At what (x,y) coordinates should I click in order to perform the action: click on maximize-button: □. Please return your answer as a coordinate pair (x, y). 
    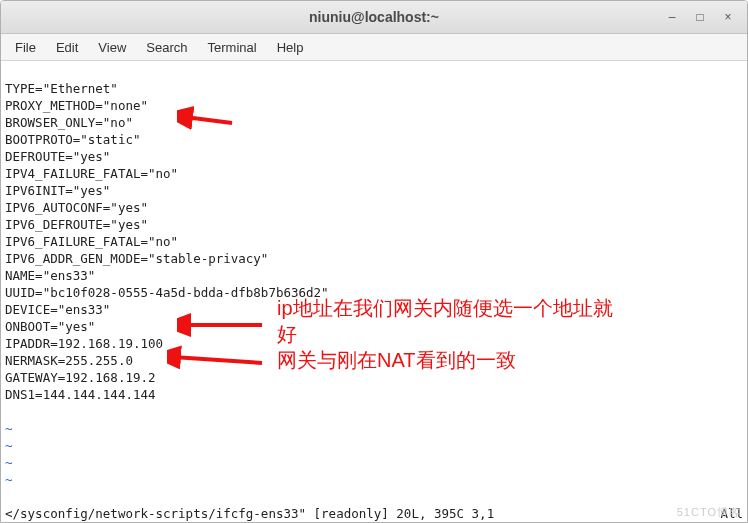
    Looking at the image, I should click on (700, 17).